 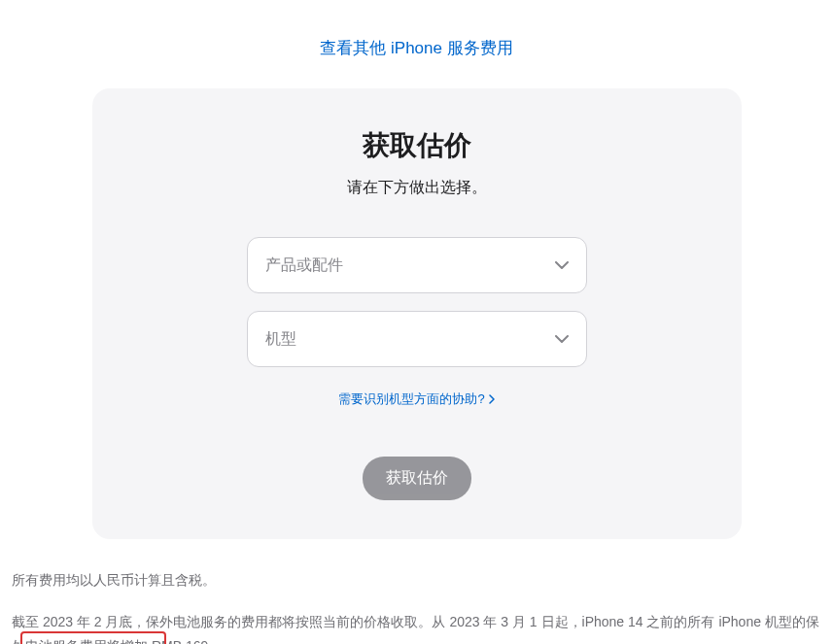 What do you see at coordinates (417, 146) in the screenshot?
I see `card-title: 获取估价` at bounding box center [417, 146].